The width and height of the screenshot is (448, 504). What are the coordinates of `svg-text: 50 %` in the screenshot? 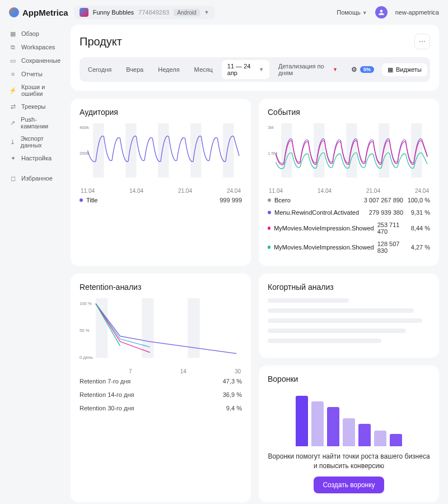 It's located at (85, 331).